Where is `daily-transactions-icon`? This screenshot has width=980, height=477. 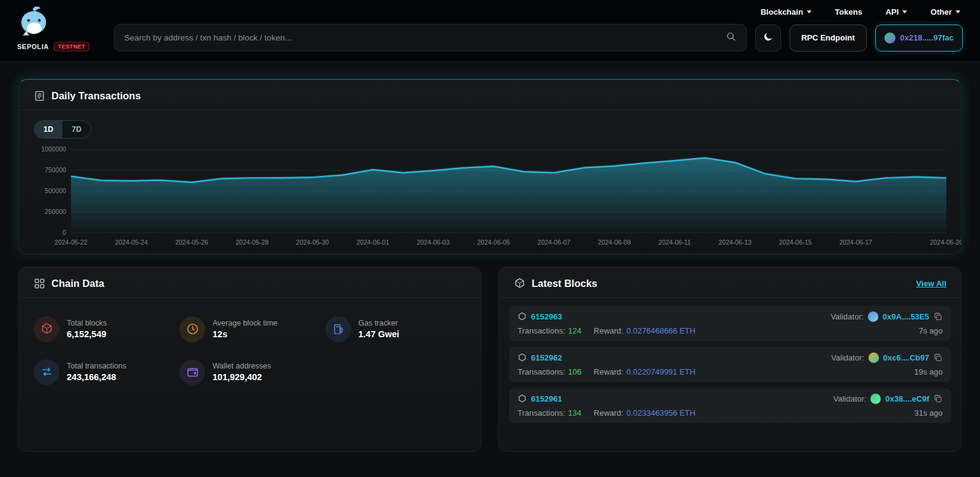
daily-transactions-icon is located at coordinates (39, 96).